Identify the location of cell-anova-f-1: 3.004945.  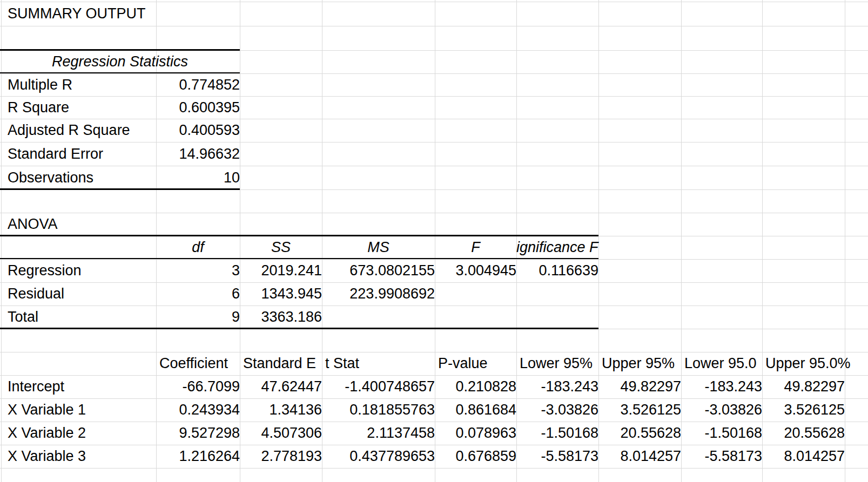
(479, 271).